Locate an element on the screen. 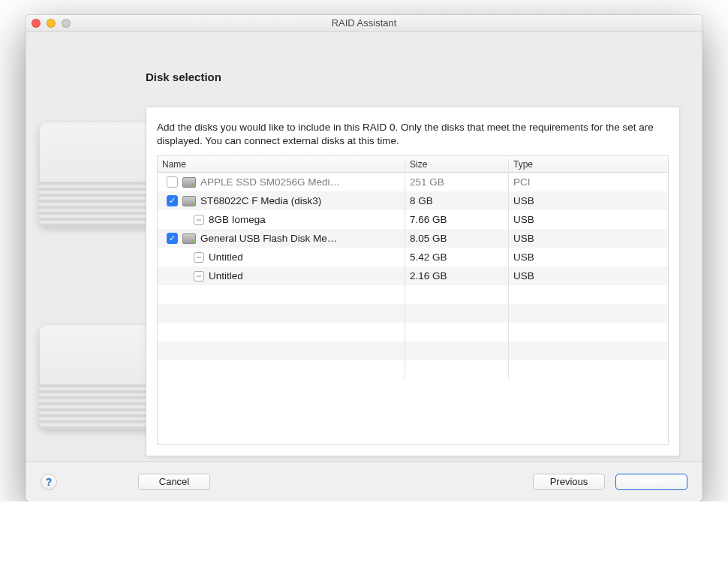 Image resolution: width=728 pixels, height=569 pixels. table-row: ✓General USB Flash Disk Me…8.05 GBUSB is located at coordinates (413, 239).